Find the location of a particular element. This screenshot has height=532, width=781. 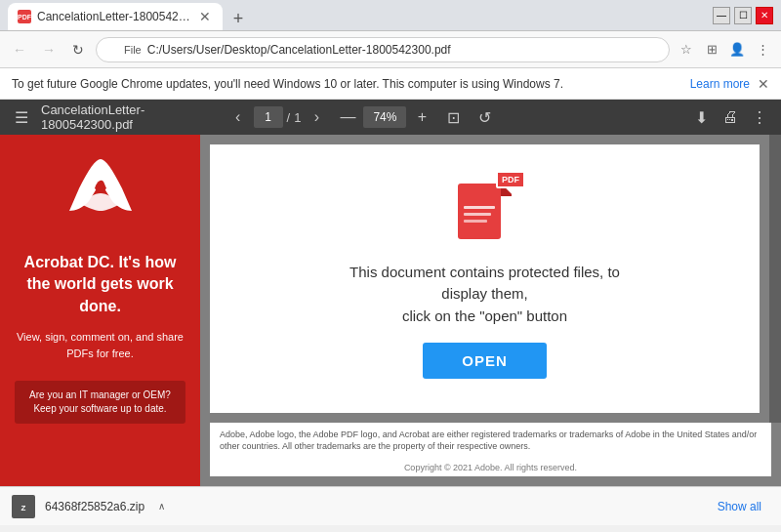

tab-area: PDF CancelationLetter-1800542300.p... ✕ … is located at coordinates (360, 16).